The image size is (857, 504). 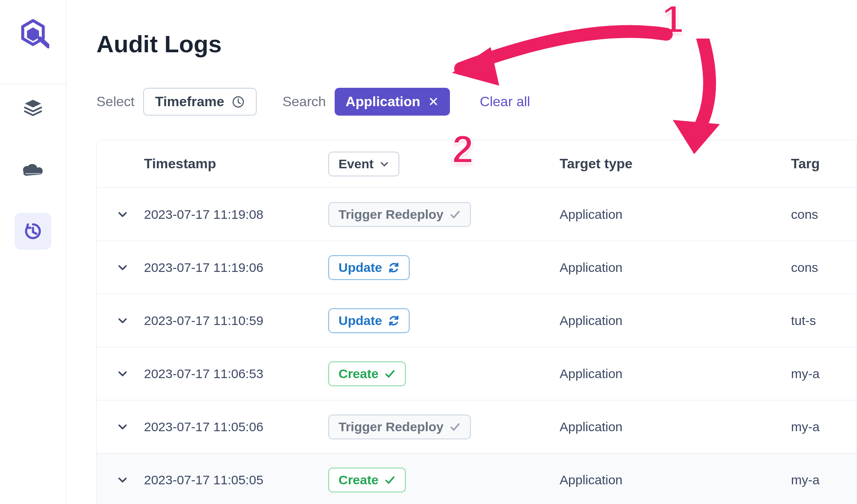 I want to click on timeframe-button: Timeframe, so click(x=200, y=102).